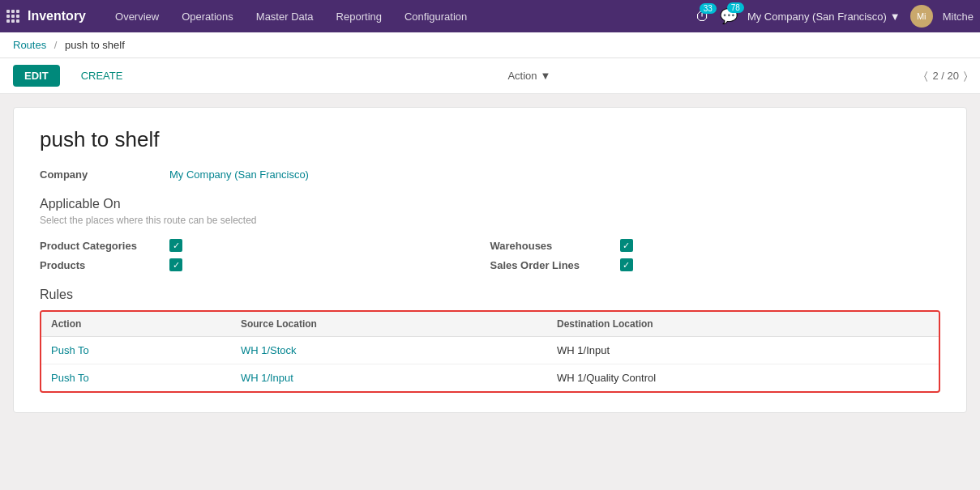 This screenshot has height=490, width=980. Describe the element at coordinates (490, 324) in the screenshot. I see `rules-table-header: Action Source Location Destination Locat…` at that location.